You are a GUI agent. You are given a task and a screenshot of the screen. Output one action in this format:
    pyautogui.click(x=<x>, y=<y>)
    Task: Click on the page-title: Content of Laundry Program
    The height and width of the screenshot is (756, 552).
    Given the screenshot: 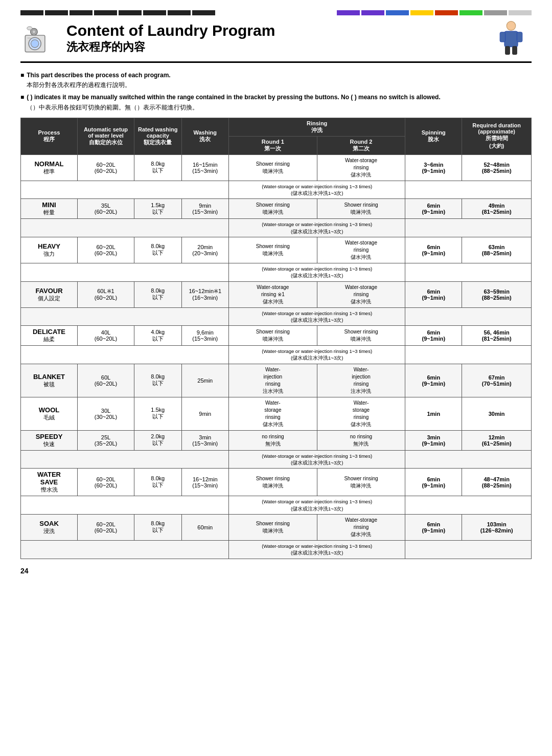 What is the action you would take?
    pyautogui.click(x=171, y=31)
    